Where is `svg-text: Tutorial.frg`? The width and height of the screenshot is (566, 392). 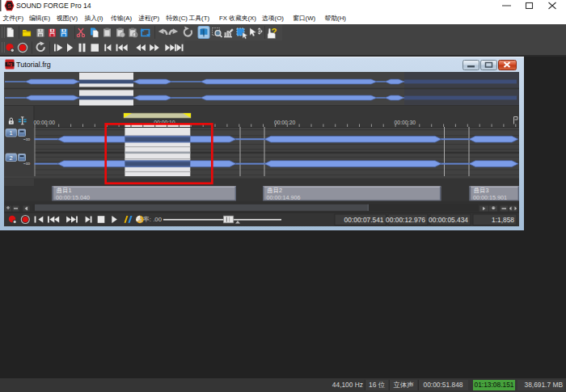 svg-text: Tutorial.frg is located at coordinates (34, 65).